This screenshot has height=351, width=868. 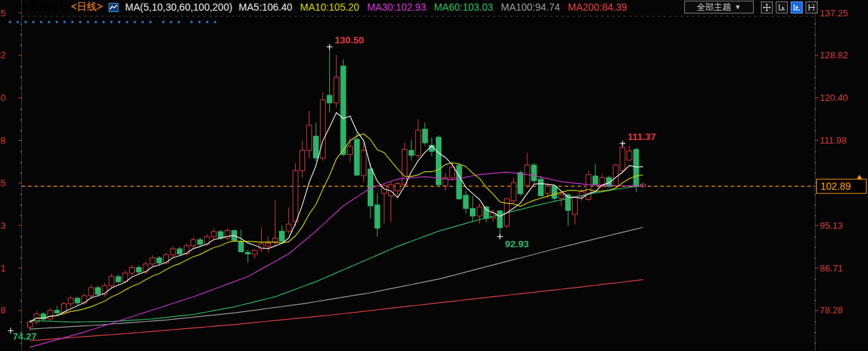 What do you see at coordinates (782, 7) in the screenshot?
I see `x-axis-scale-icon` at bounding box center [782, 7].